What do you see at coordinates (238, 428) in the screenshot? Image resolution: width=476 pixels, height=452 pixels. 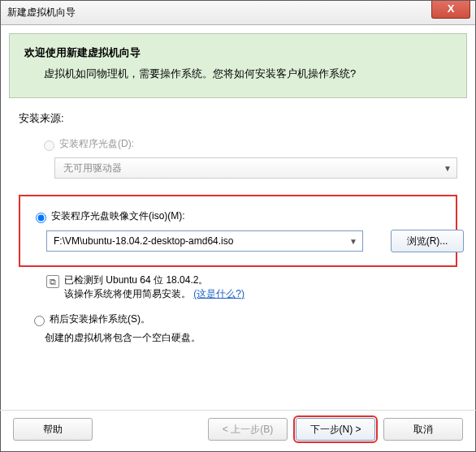 I see `wizard-footer: 帮助 < 上一步(B) 下一步(N) > 取消` at bounding box center [238, 428].